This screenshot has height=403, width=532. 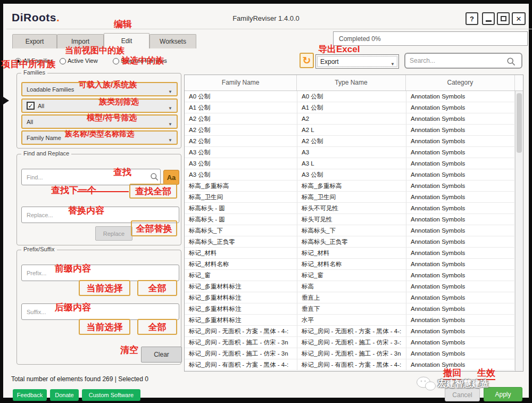 I want to click on annotation-type-filter: 模型/符号筛选, so click(x=112, y=118).